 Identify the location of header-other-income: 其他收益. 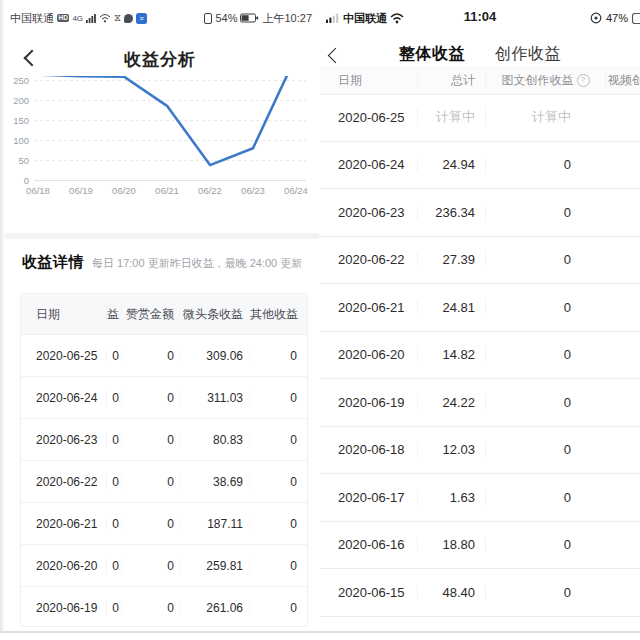
(278, 314).